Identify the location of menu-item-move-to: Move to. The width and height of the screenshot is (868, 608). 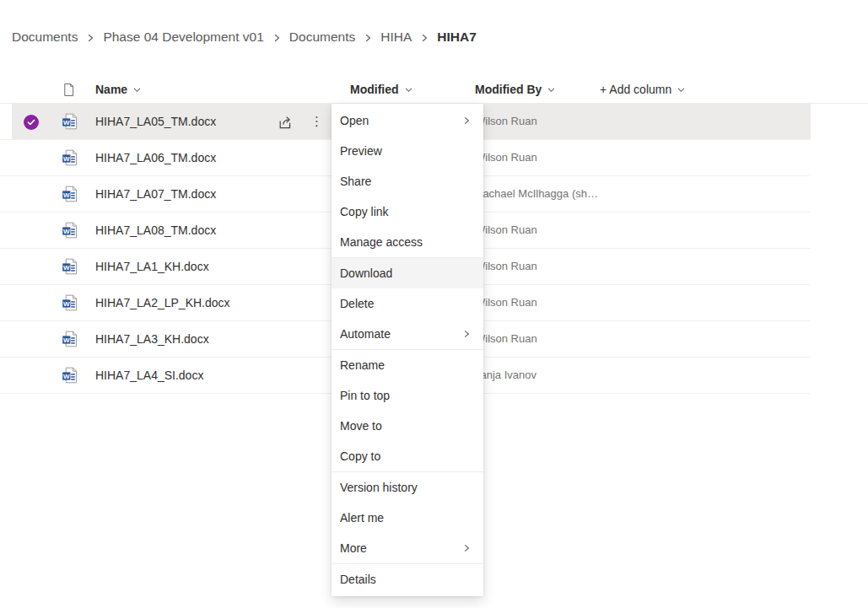
(407, 426).